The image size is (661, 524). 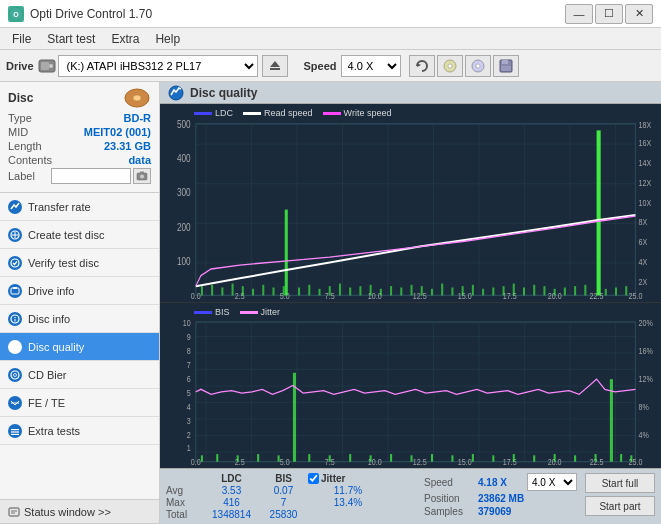 What do you see at coordinates (184, 261) in the screenshot?
I see `svg-text: 100` at bounding box center [184, 261].